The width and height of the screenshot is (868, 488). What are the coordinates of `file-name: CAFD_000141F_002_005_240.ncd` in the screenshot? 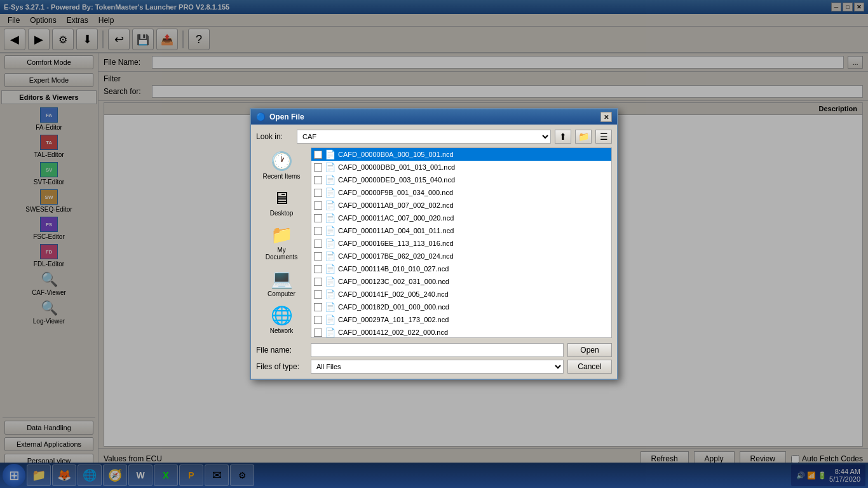 It's located at (393, 294).